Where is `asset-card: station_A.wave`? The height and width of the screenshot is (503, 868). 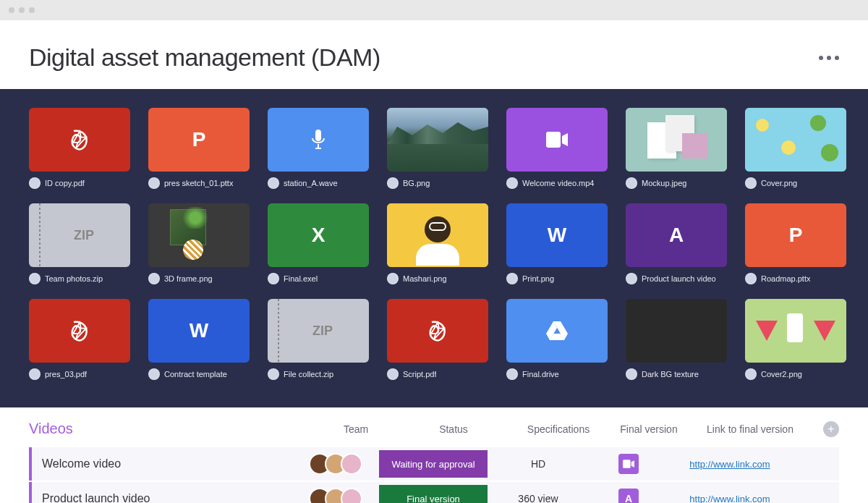 asset-card: station_A.wave is located at coordinates (318, 153).